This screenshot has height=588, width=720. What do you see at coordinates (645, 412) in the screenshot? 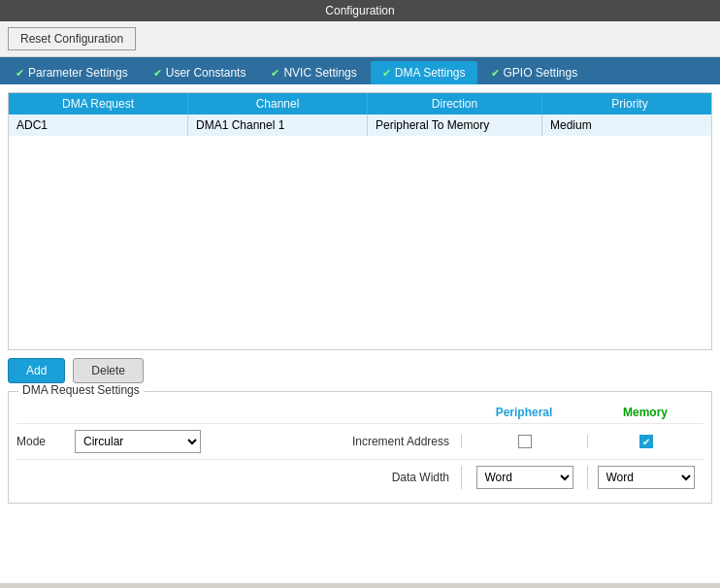
I see `col-label-memory: Memory` at bounding box center [645, 412].